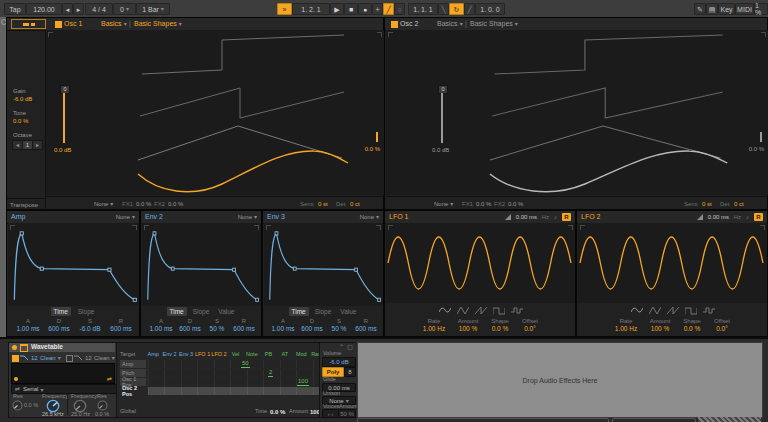  Describe the element at coordinates (718, 217) in the screenshot. I see `lfo2-attack-value: 0.00 ms` at that location.